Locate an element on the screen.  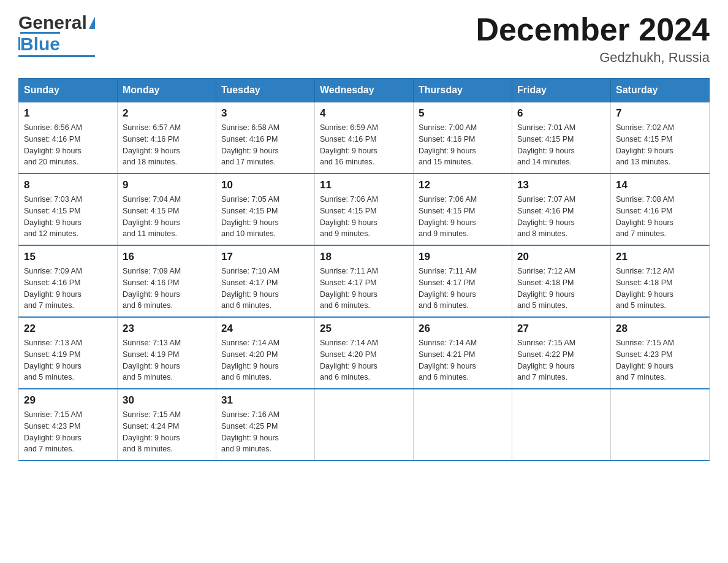
calendar-day-cell: 14Sunrise: 7:08 AMSunset: 4:16 PMDayligh… is located at coordinates (661, 210).